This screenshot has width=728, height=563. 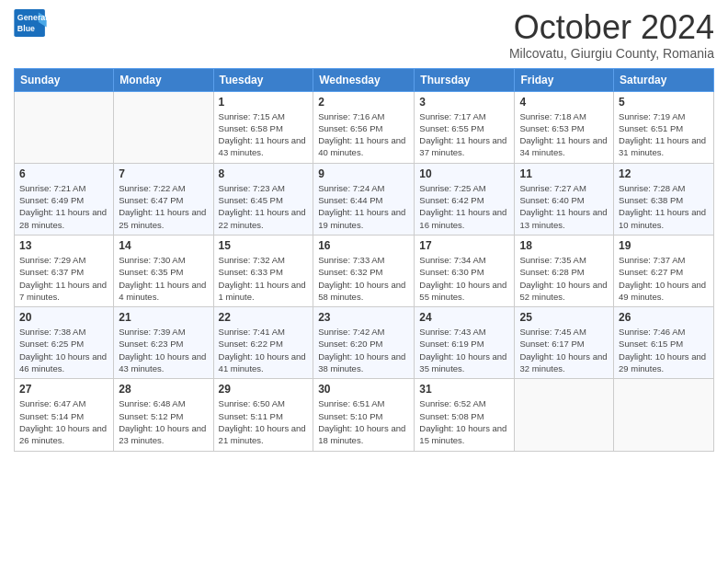 I want to click on calendar-cell: 10Sunrise: 7:25 AMSunset: 6:42 PMDayligh…, so click(x=465, y=199).